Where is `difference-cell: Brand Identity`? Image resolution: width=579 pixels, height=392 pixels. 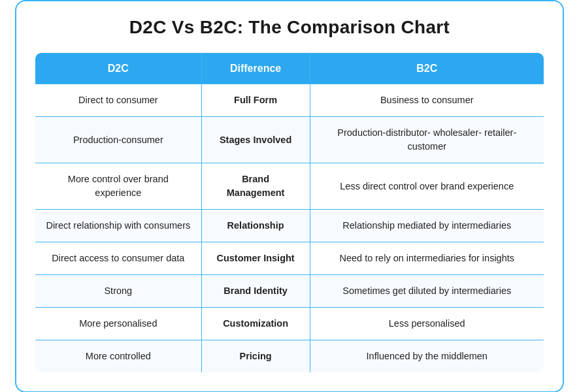
difference-cell: Brand Identity is located at coordinates (256, 291).